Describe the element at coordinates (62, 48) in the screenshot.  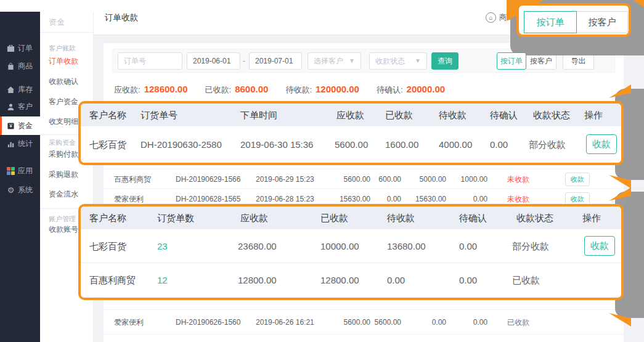
I see `subnav-group-customer-accounts: 客户账款` at that location.